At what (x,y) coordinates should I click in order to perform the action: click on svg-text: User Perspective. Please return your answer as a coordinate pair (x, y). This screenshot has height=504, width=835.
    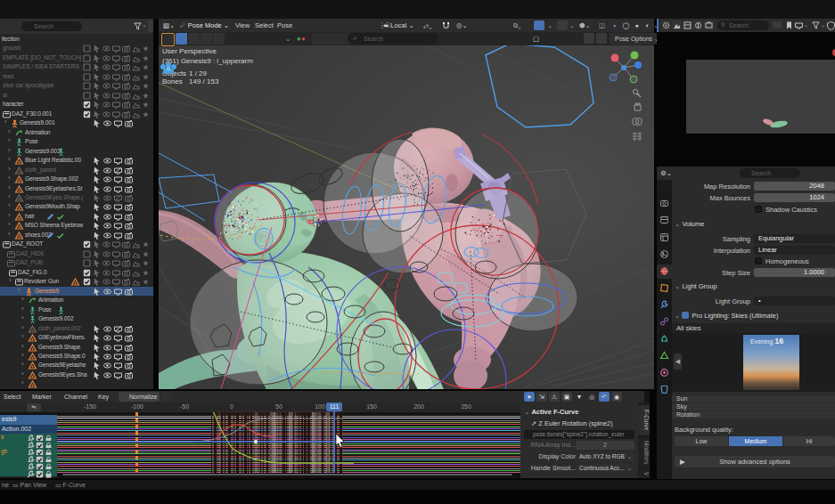
    Looking at the image, I should click on (189, 52).